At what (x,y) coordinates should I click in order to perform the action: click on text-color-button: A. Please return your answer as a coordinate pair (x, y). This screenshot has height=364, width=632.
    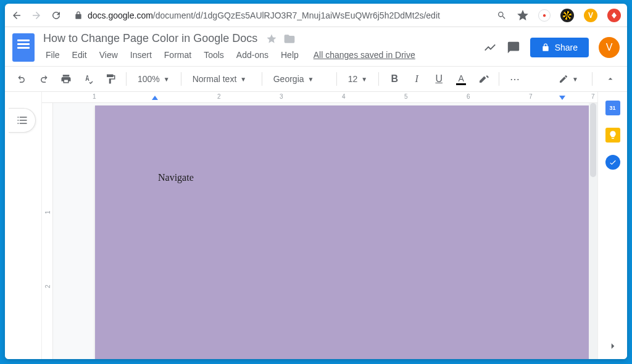
    Looking at the image, I should click on (461, 79).